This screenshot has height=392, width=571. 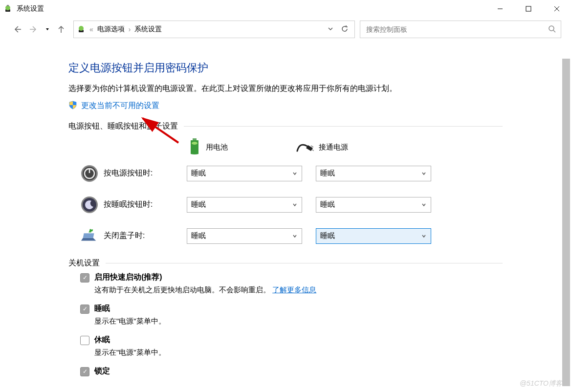 What do you see at coordinates (373, 174) in the screenshot?
I see `power-button-plugged-select: 睡眠` at bounding box center [373, 174].